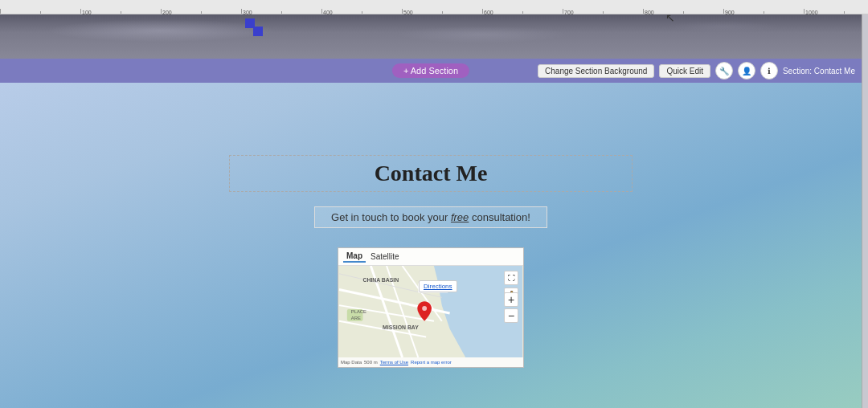 This screenshot has height=408, width=868. I want to click on change-background-button: Change Section Background, so click(596, 71).